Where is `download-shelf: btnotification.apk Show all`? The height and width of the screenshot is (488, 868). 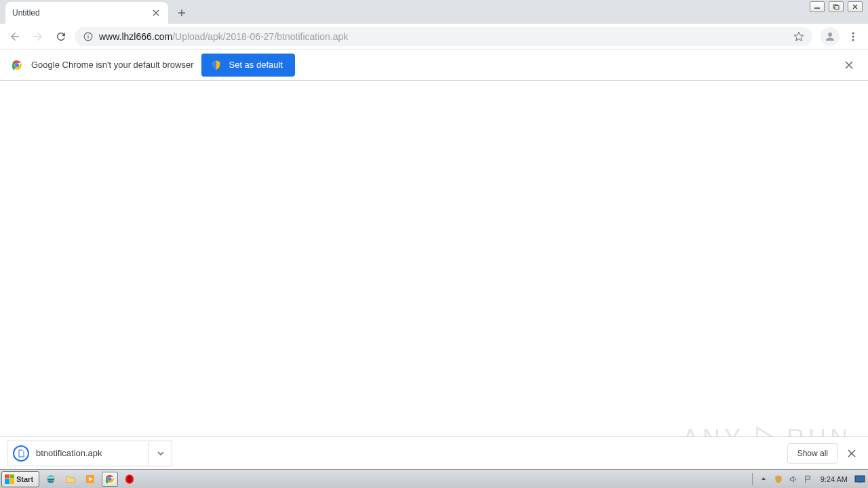 download-shelf: btnotification.apk Show all is located at coordinates (434, 453).